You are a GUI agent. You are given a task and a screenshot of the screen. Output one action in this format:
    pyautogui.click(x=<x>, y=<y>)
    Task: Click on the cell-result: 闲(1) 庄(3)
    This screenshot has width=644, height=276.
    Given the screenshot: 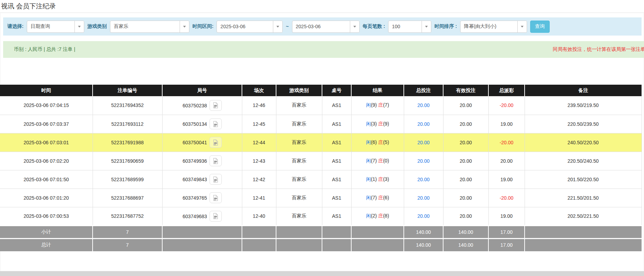 What is the action you would take?
    pyautogui.click(x=377, y=179)
    